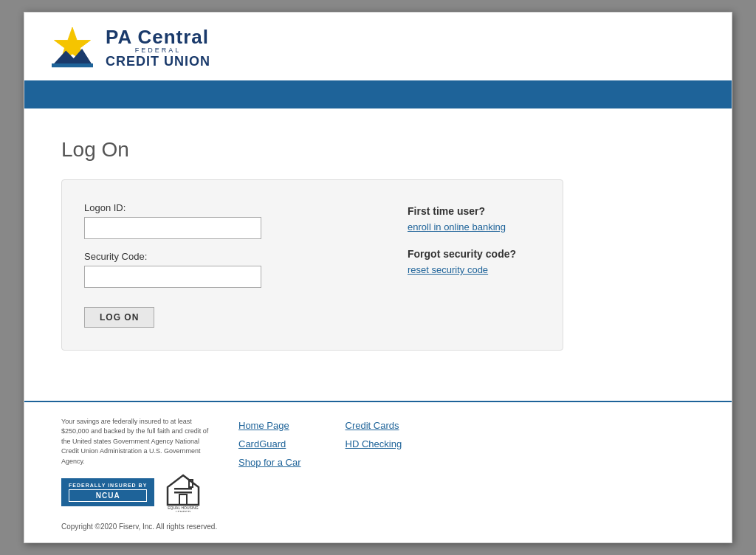 This screenshot has width=756, height=555. I want to click on logo-text: PA Central FEDERAL CREDIT UNION, so click(158, 48).